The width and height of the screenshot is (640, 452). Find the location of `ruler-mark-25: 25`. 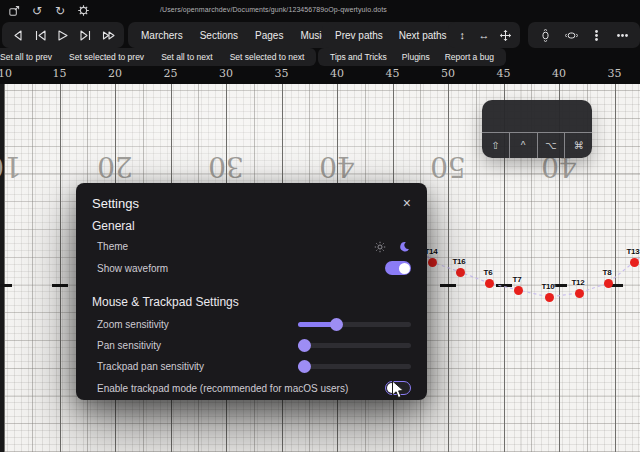

ruler-mark-25: 25 is located at coordinates (171, 74).